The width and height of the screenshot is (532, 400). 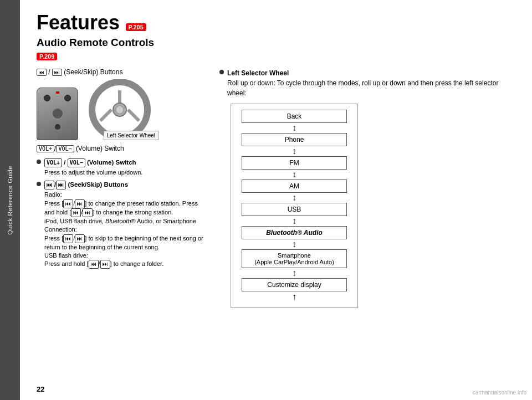 I want to click on bullet-seek: ⏮/⏭ (Seek/Skip) Buttons Radio: Press [⏮/…, so click(x=122, y=224).